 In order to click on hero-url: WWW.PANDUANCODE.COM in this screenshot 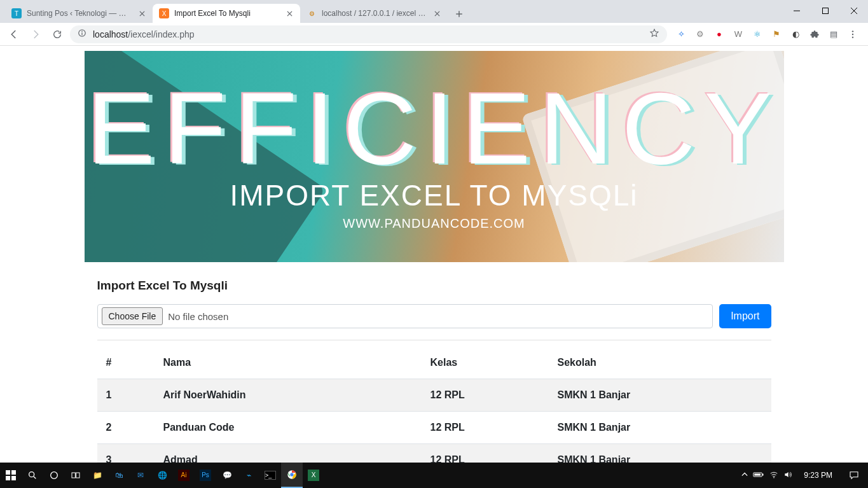, I will do `click(434, 224)`.